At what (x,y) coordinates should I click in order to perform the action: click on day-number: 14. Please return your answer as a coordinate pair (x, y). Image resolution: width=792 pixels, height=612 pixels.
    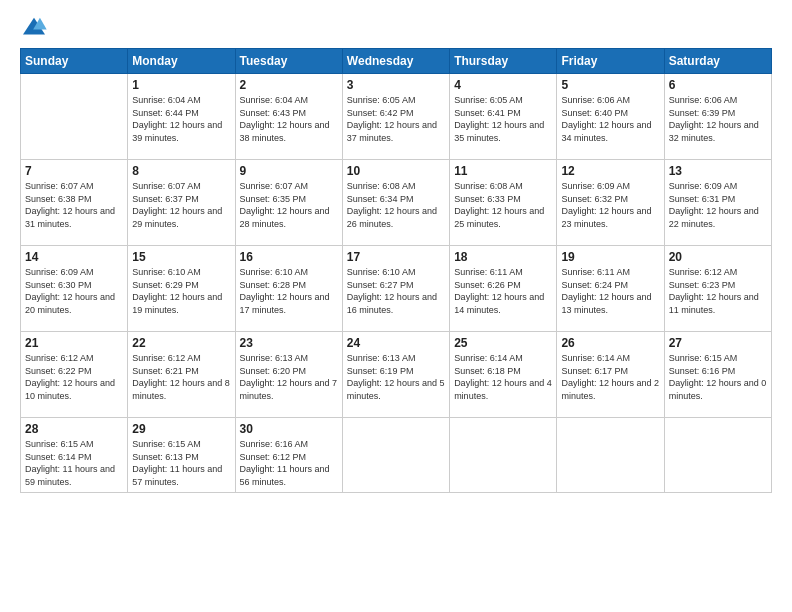
    Looking at the image, I should click on (74, 257).